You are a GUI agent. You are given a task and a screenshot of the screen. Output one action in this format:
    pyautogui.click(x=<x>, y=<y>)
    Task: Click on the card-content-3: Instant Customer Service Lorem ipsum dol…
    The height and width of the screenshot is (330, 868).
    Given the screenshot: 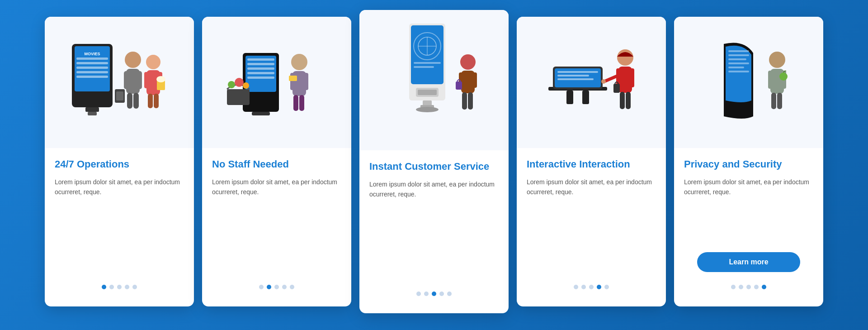 What is the action you would take?
    pyautogui.click(x=434, y=232)
    